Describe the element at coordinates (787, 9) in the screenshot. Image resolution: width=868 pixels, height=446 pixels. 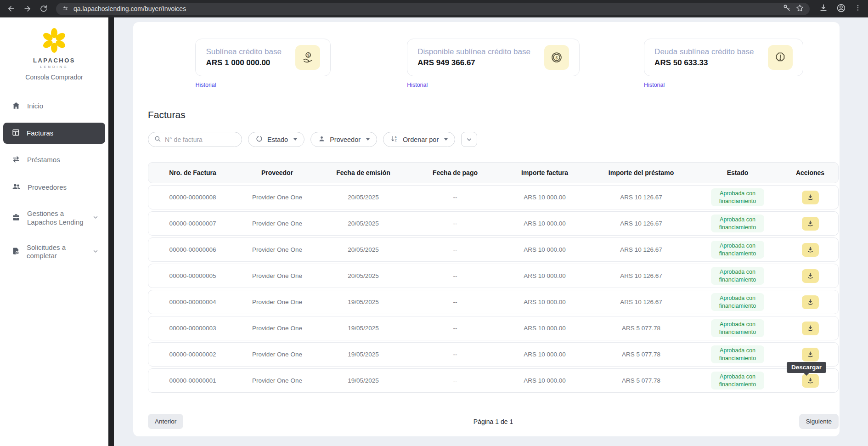
I see `passwords-key-icon` at that location.